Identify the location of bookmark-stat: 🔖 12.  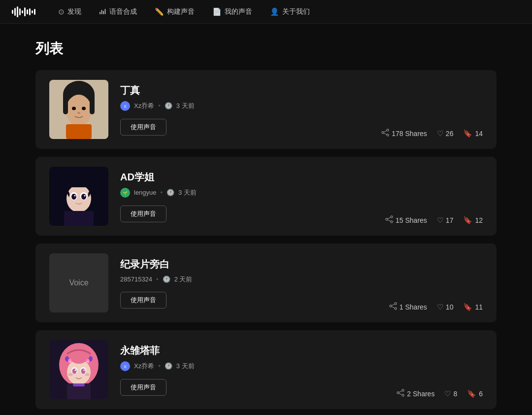
(473, 220).